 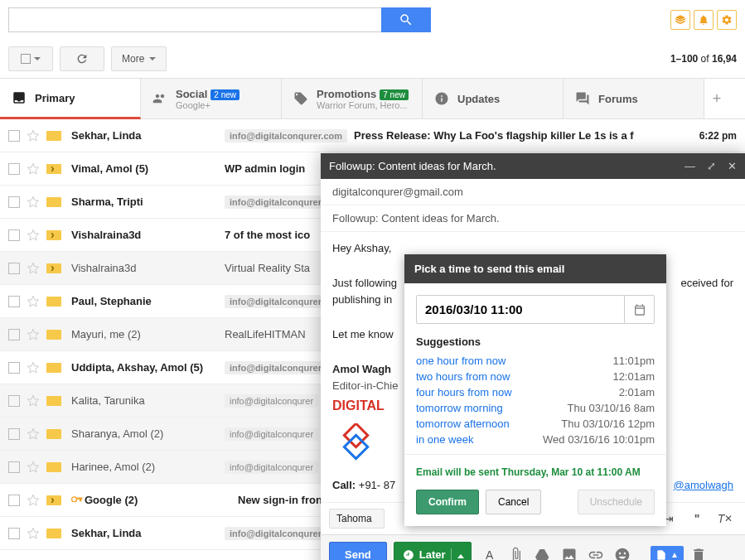 I want to click on drive-icon, so click(x=543, y=548).